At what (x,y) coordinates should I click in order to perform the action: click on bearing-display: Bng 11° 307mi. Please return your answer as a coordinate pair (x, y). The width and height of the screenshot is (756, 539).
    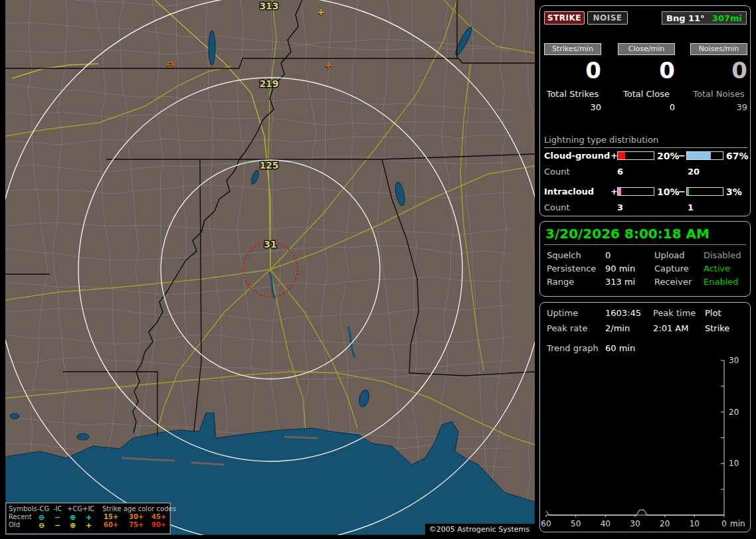
    Looking at the image, I should click on (704, 18).